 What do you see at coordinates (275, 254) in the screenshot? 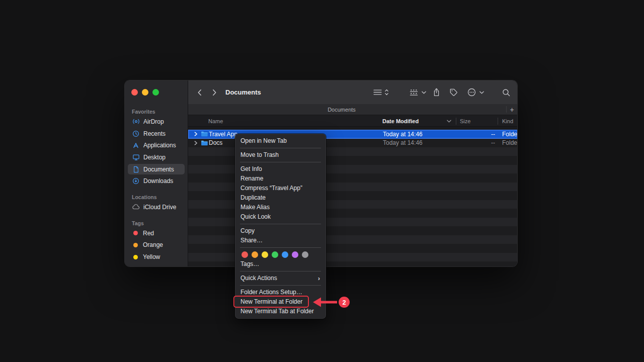
I see `green-tag-swatch` at bounding box center [275, 254].